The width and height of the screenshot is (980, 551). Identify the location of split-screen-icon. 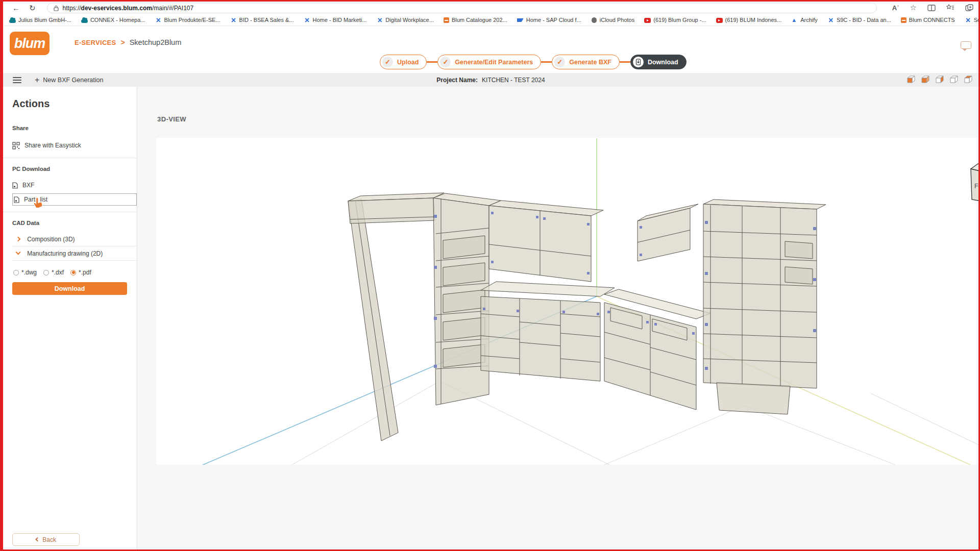
(932, 8).